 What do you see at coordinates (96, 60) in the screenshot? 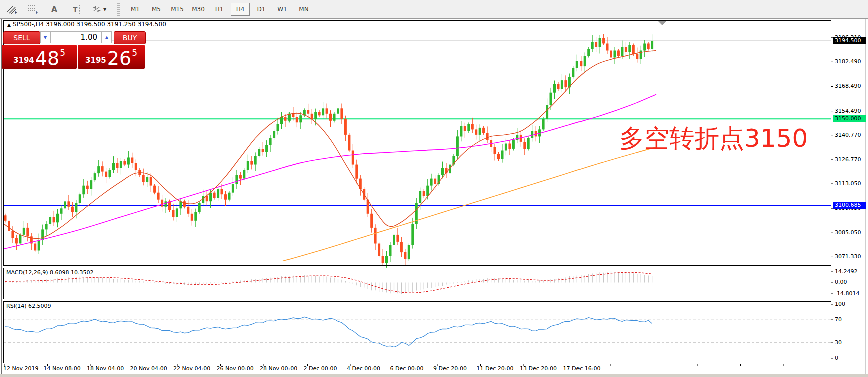
I see `buy-price-prefix: 3195` at bounding box center [96, 60].